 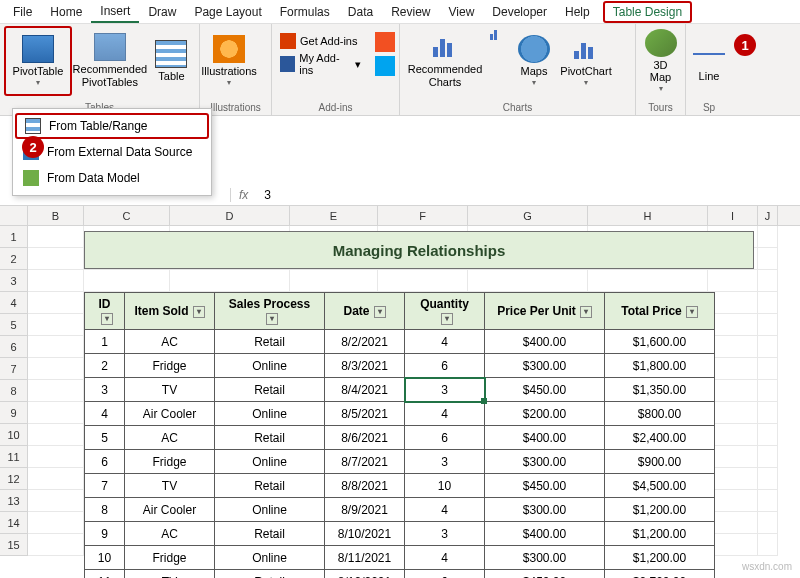 What do you see at coordinates (305, 12) in the screenshot?
I see `menu-formulas: Formulas` at bounding box center [305, 12].